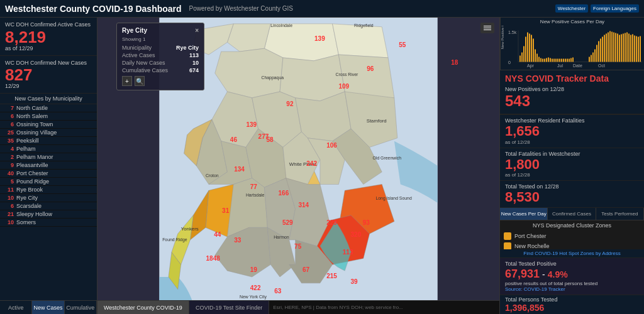 This screenshot has height=314, width=644. I want to click on map-bottom-bar: Westchester County COVID-19COVID-19 Test…, so click(298, 307).